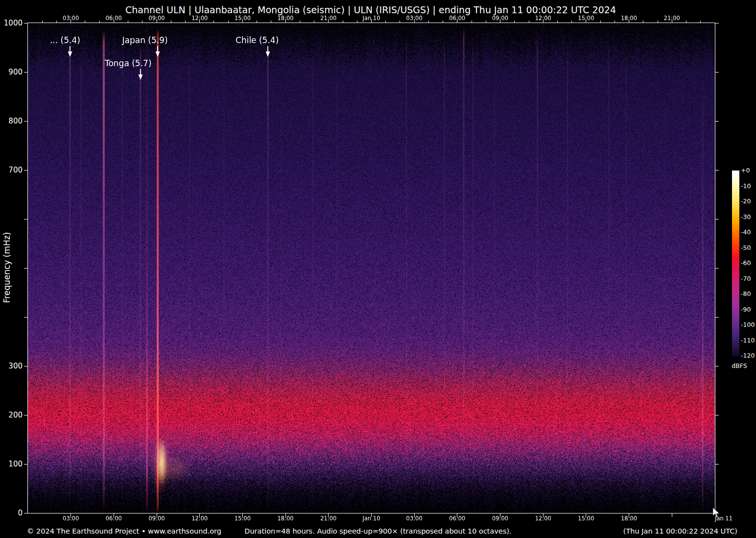 The image size is (756, 538). I want to click on colorbar-tick-label: -30, so click(746, 217).